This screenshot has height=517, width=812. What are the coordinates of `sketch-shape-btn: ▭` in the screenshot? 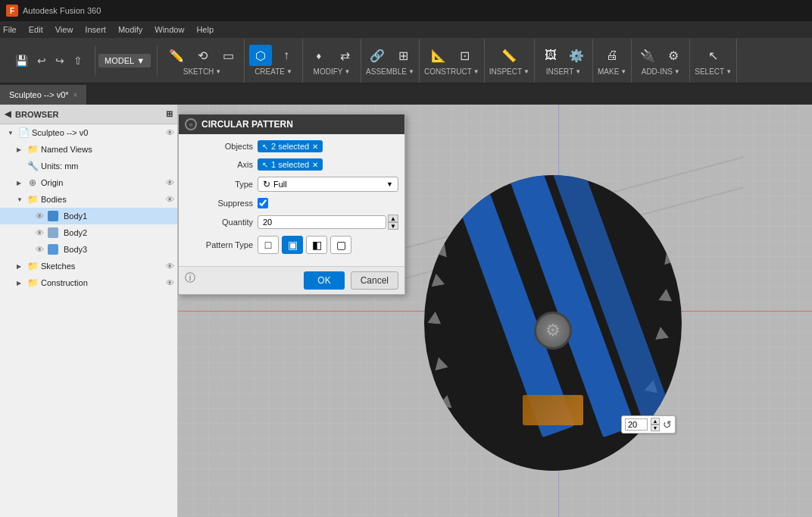 It's located at (228, 55).